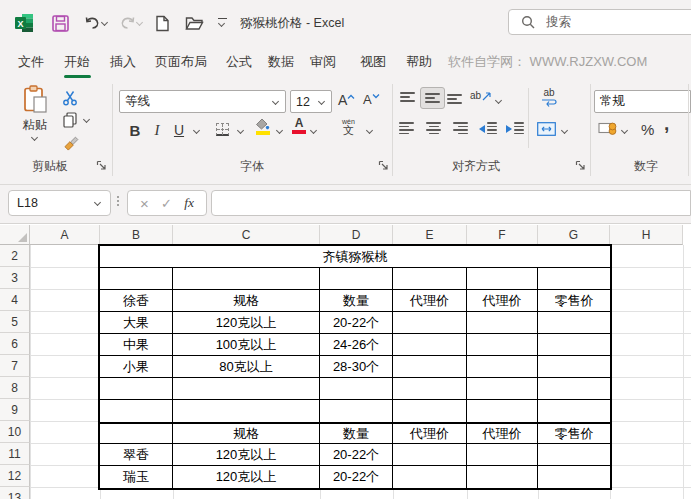 This screenshot has height=499, width=691. I want to click on bottom-align-button, so click(454, 98).